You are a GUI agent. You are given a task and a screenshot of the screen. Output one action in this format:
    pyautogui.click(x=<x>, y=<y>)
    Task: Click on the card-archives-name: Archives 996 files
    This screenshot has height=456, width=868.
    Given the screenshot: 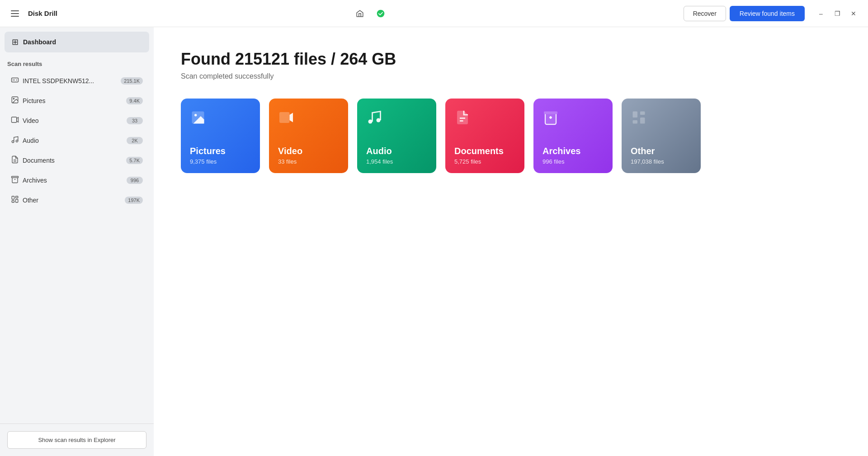 What is the action you would take?
    pyautogui.click(x=573, y=155)
    